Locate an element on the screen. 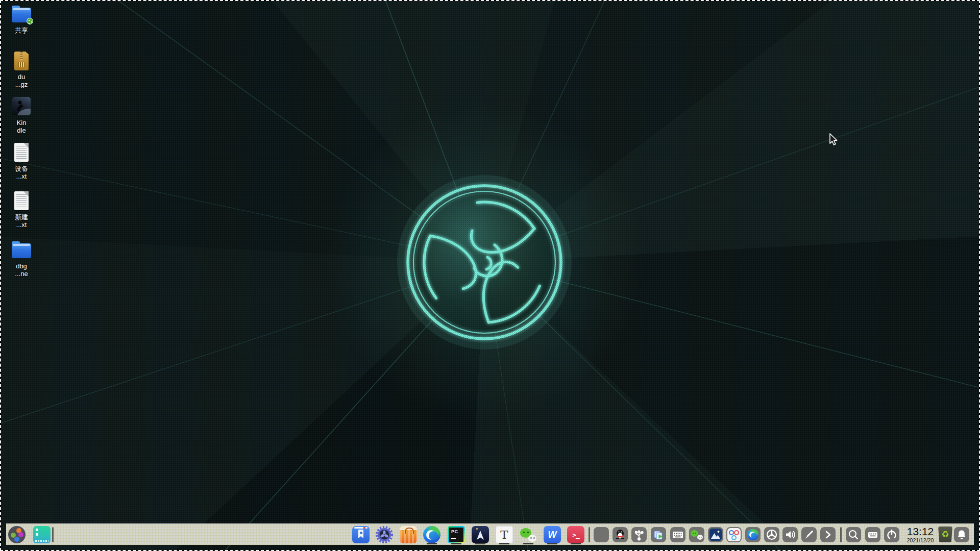  kindle-app-icon is located at coordinates (21, 106).